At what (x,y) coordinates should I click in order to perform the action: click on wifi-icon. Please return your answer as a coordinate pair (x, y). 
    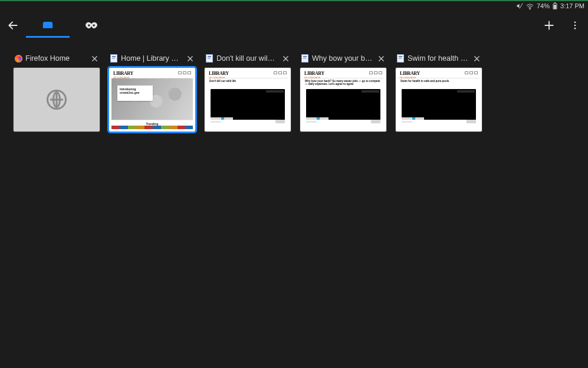
    Looking at the image, I should click on (530, 6).